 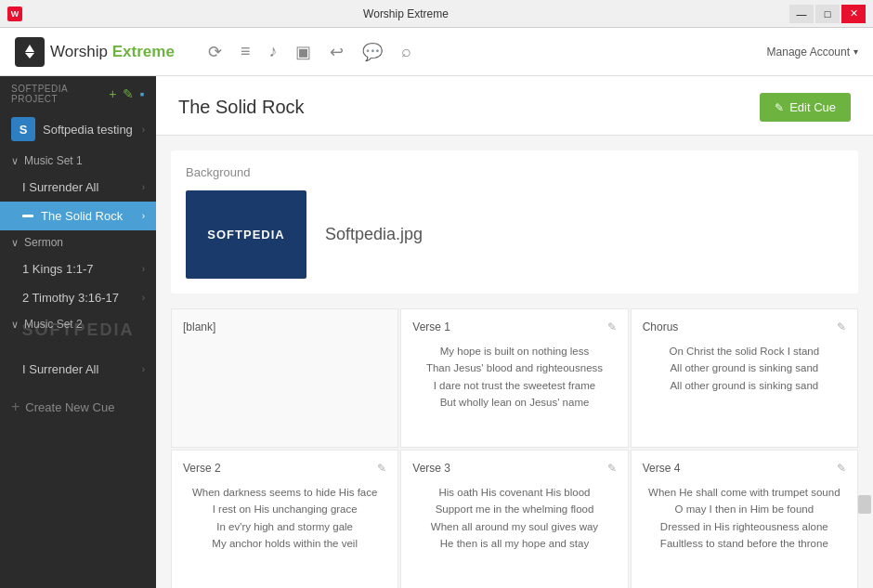 I want to click on edit-icon: ✎, so click(x=128, y=94).